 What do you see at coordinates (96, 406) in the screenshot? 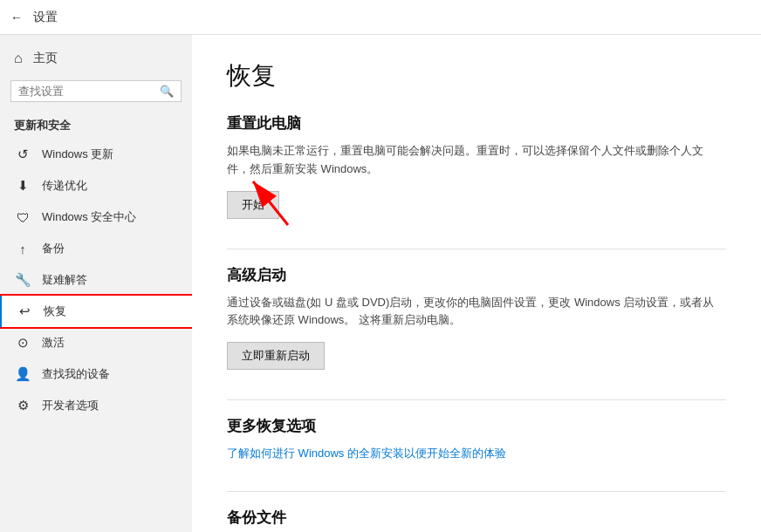
I see `sidebar-item-developer-options: ⚙ 开发者选项` at bounding box center [96, 406].